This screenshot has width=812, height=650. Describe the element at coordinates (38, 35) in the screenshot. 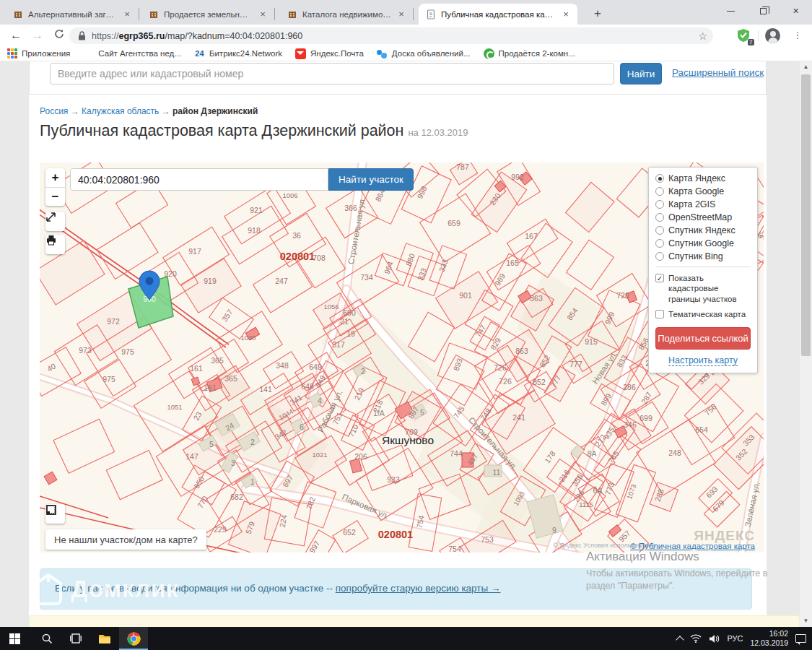

I see `forward-button: →` at that location.